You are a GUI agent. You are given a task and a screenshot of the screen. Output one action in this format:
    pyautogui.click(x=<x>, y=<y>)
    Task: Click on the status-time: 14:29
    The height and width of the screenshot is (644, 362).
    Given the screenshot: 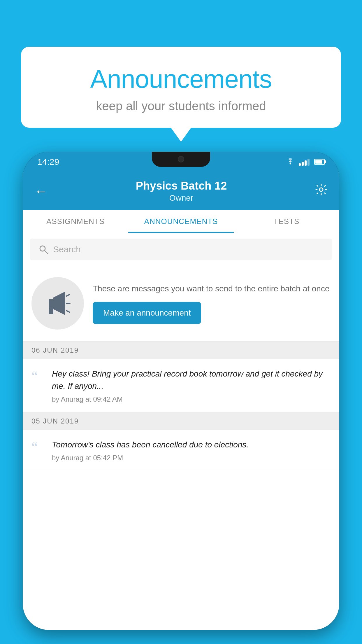 What is the action you would take?
    pyautogui.click(x=48, y=162)
    